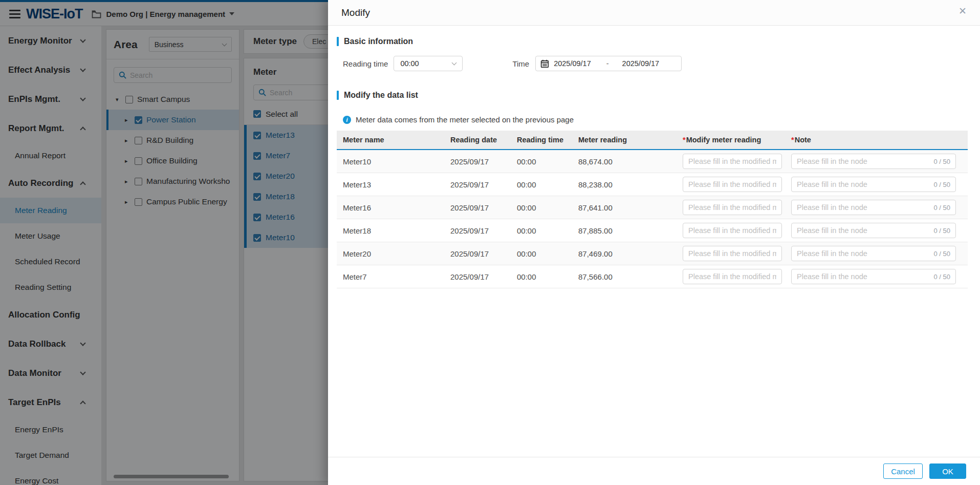 Image resolution: width=980 pixels, height=485 pixels. Describe the element at coordinates (652, 64) in the screenshot. I see `basic-information-form-row: Reading time 00:00 Time 2025/09/17 - 202…` at that location.